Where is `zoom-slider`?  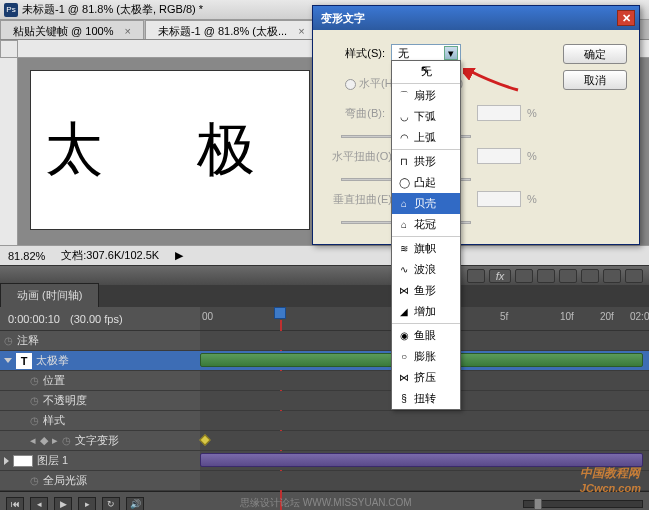
zoom-slider is located at coordinates (583, 504).